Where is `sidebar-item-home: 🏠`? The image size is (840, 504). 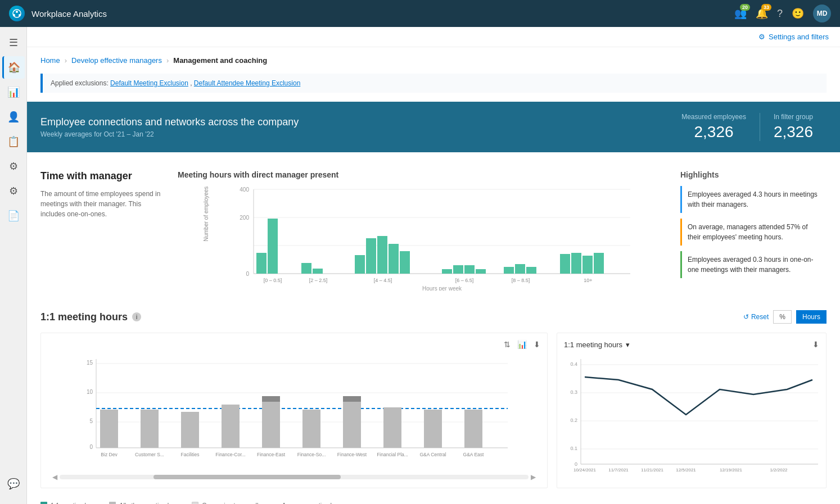
sidebar-item-home: 🏠 is located at coordinates (13, 67).